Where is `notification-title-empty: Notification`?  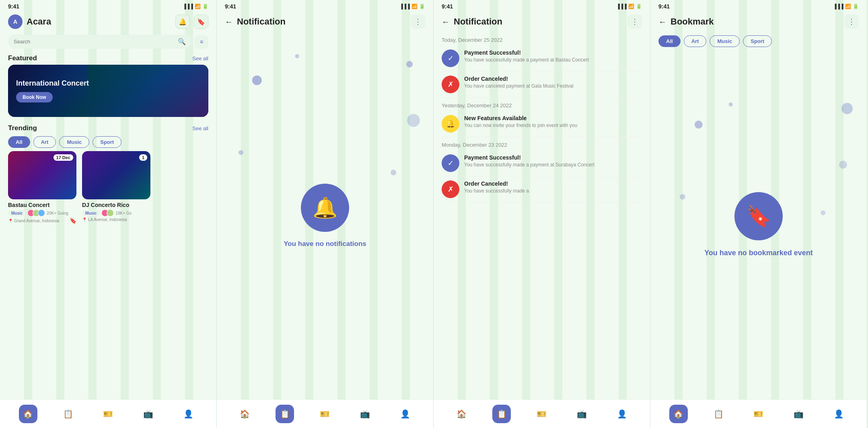 notification-title-empty: Notification is located at coordinates (322, 22).